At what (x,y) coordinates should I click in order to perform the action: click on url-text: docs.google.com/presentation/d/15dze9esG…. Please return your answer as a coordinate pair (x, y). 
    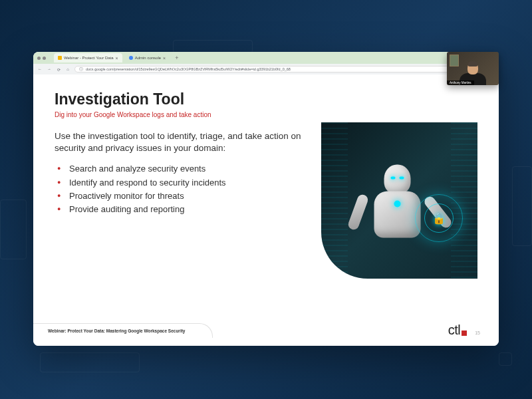
    Looking at the image, I should click on (188, 69).